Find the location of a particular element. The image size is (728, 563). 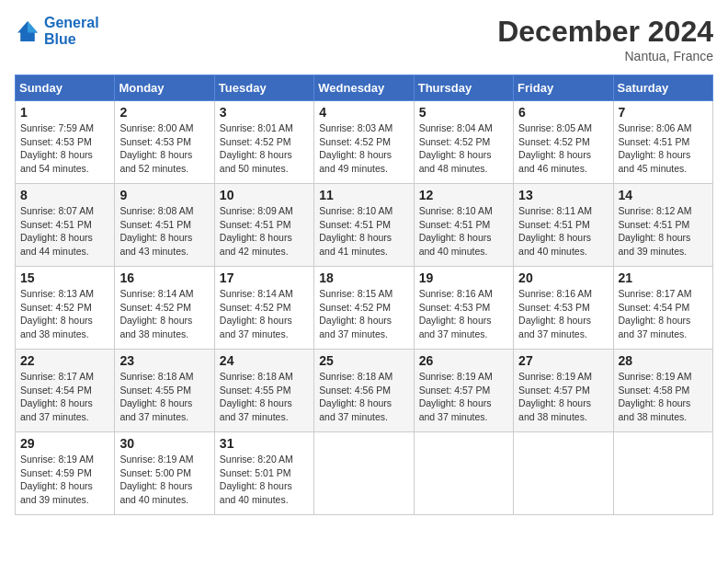

day-info: Sunrise: 8:19 AM Sunset: 4:58 PM Dayligh… is located at coordinates (664, 397).